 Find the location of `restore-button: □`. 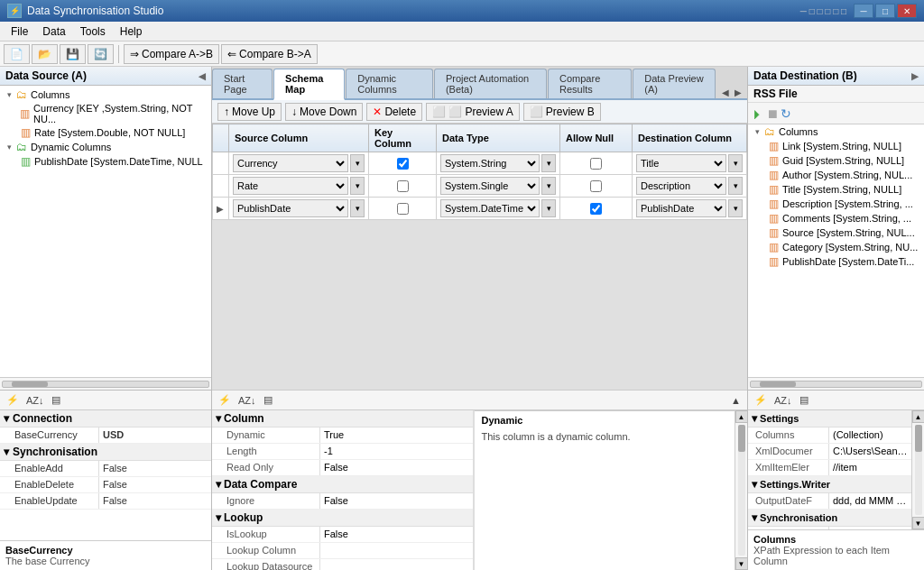

restore-button: □ is located at coordinates (885, 11).